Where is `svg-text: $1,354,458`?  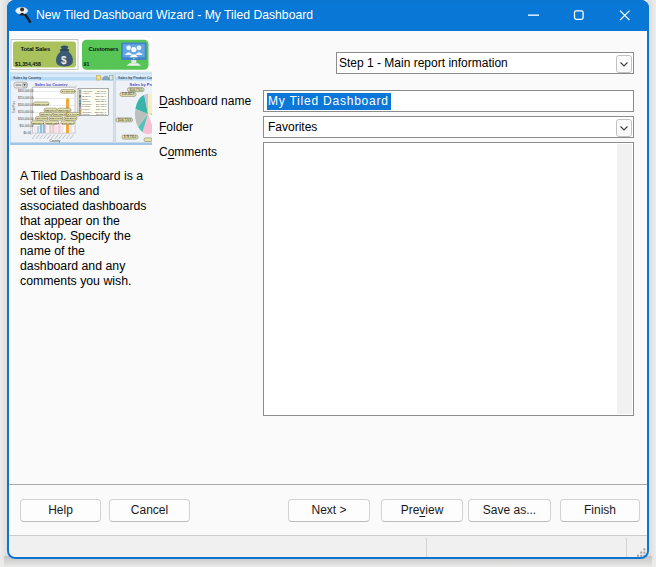 svg-text: $1,354,458 is located at coordinates (28, 64).